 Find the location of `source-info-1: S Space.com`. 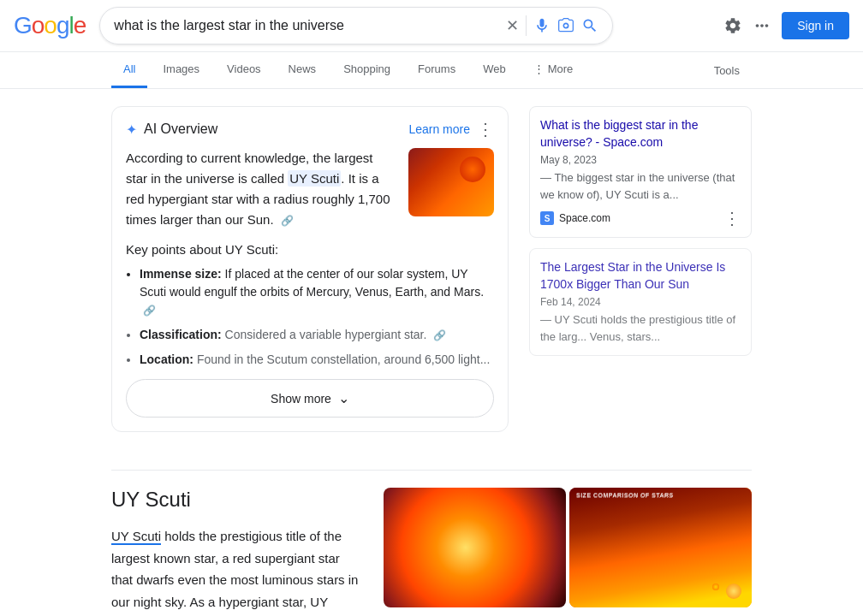

source-info-1: S Space.com is located at coordinates (575, 218).